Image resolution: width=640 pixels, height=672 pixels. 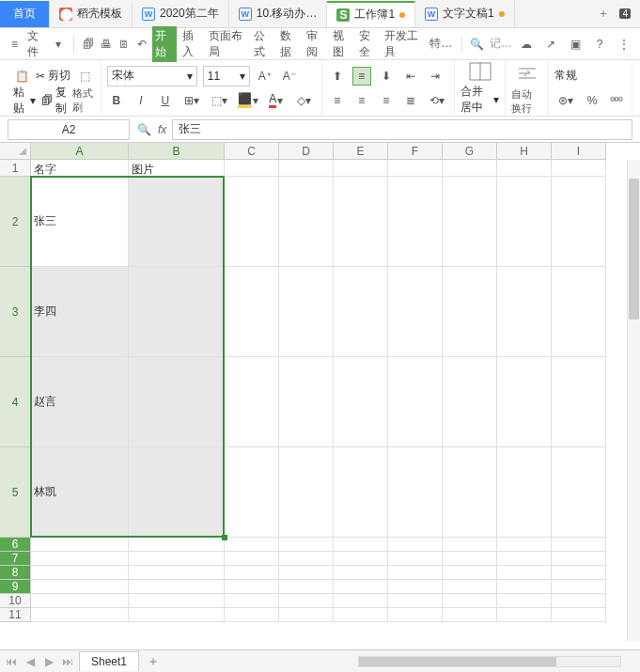 I want to click on cell-G3, so click(x=470, y=312).